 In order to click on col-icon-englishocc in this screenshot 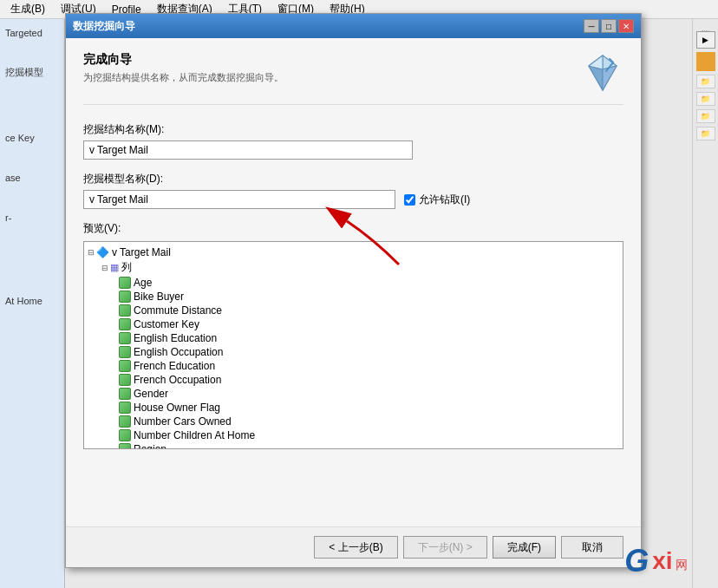, I will do `click(125, 352)`.